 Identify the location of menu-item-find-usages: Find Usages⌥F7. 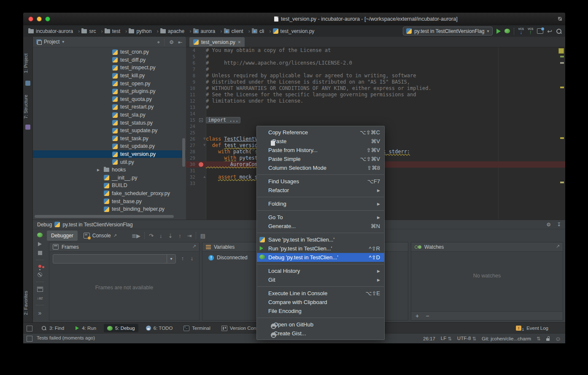
(321, 182).